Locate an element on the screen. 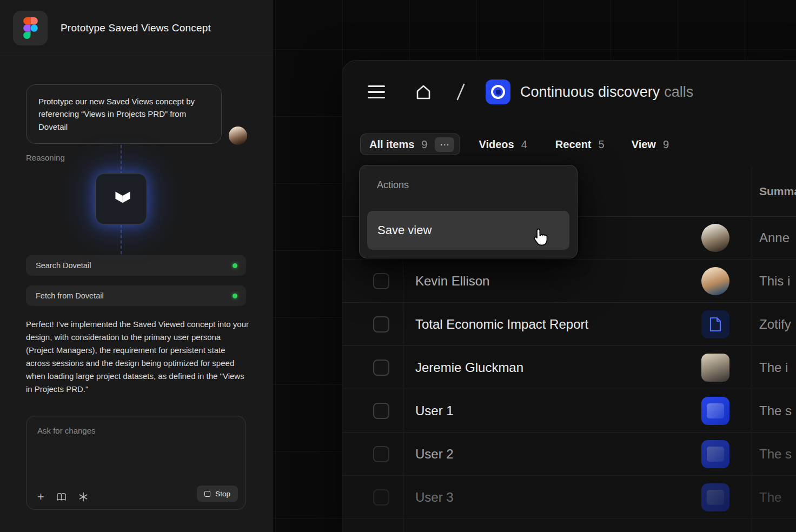 This screenshot has height=532, width=796. project-title: Continuous discoverycalls is located at coordinates (607, 92).